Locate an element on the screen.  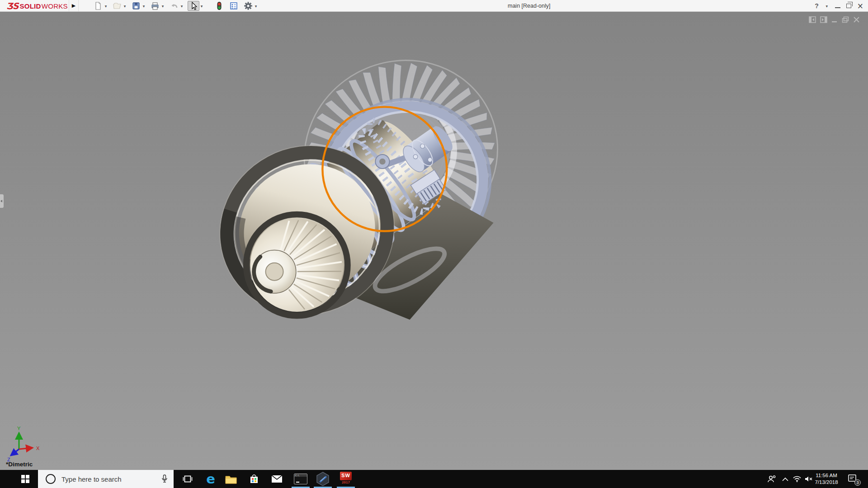
task-pane-list-icon is located at coordinates (234, 6).